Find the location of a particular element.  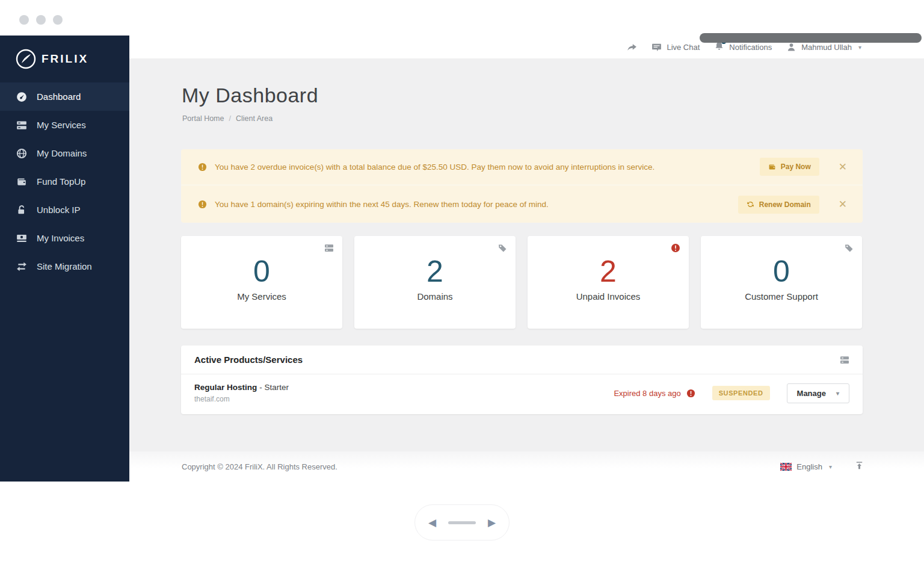

brand-name: FRILIX is located at coordinates (65, 59).